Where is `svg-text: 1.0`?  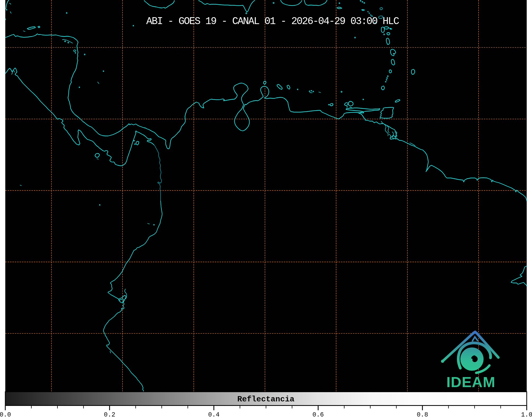 svg-text: 1.0 is located at coordinates (526, 414).